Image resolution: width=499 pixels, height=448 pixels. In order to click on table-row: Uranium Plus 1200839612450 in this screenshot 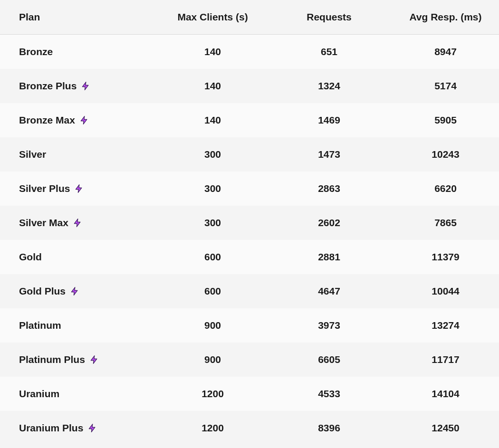, I will do `click(250, 428)`.